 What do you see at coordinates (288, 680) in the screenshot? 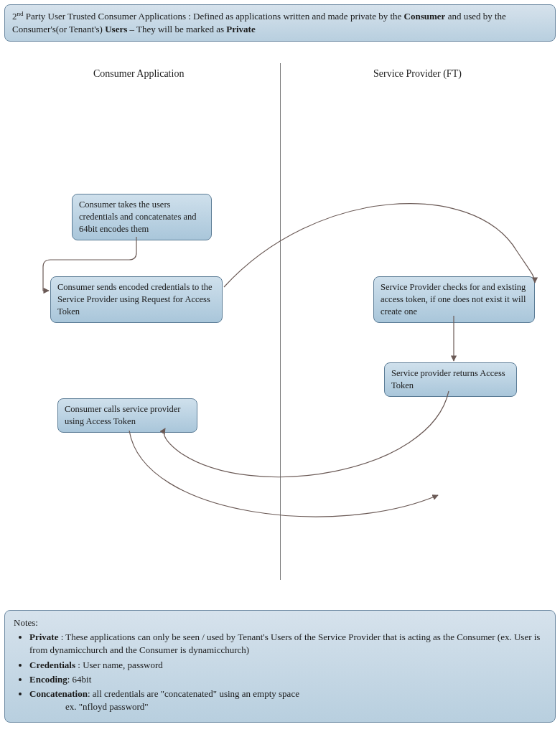
I see `notes-item: Encoding: 64bit` at bounding box center [288, 680].